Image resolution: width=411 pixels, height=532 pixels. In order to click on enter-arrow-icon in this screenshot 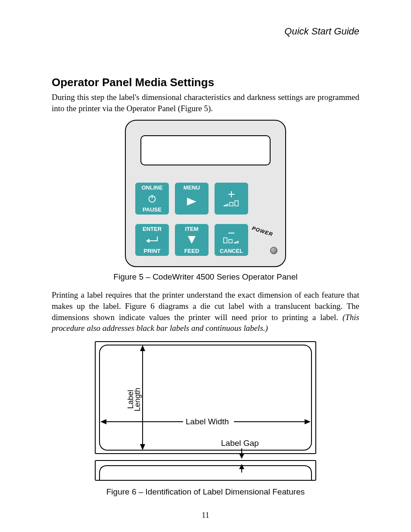, I will do `click(152, 240)`.